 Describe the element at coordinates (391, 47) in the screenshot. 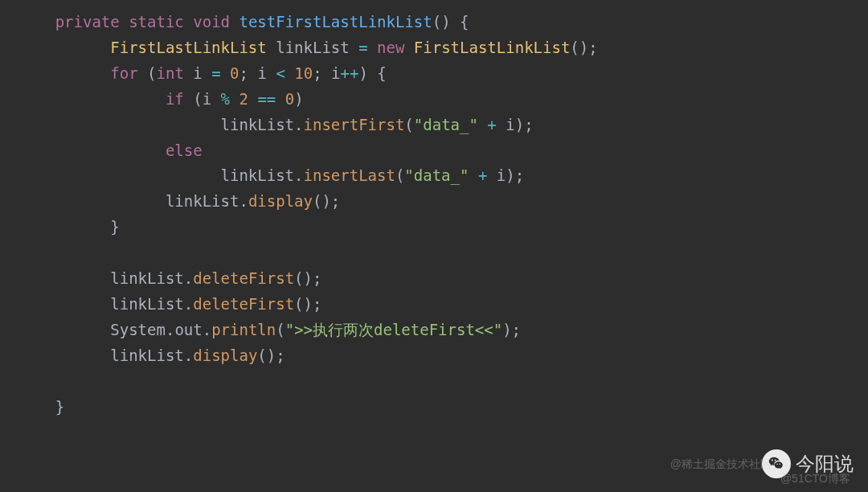

I see `kw-new: new` at that location.